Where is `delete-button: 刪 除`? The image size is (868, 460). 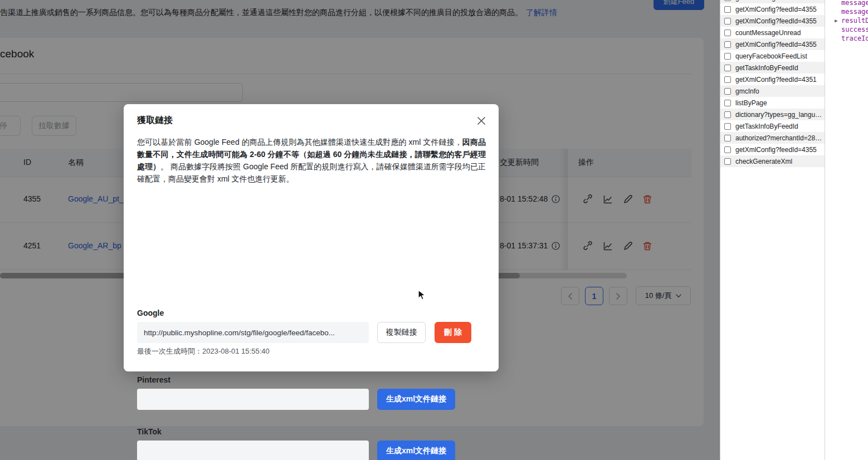 delete-button: 刪 除 is located at coordinates (453, 332).